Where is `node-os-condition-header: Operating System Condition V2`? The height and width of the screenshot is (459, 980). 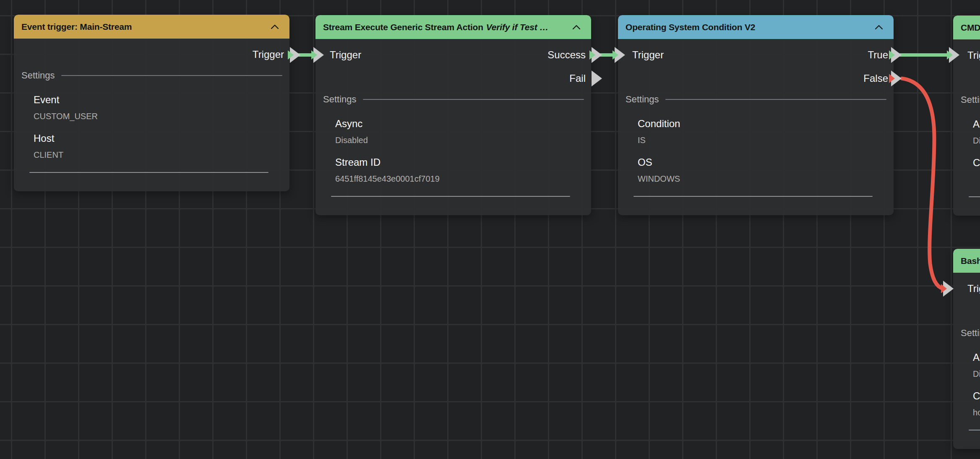 node-os-condition-header: Operating System Condition V2 is located at coordinates (756, 27).